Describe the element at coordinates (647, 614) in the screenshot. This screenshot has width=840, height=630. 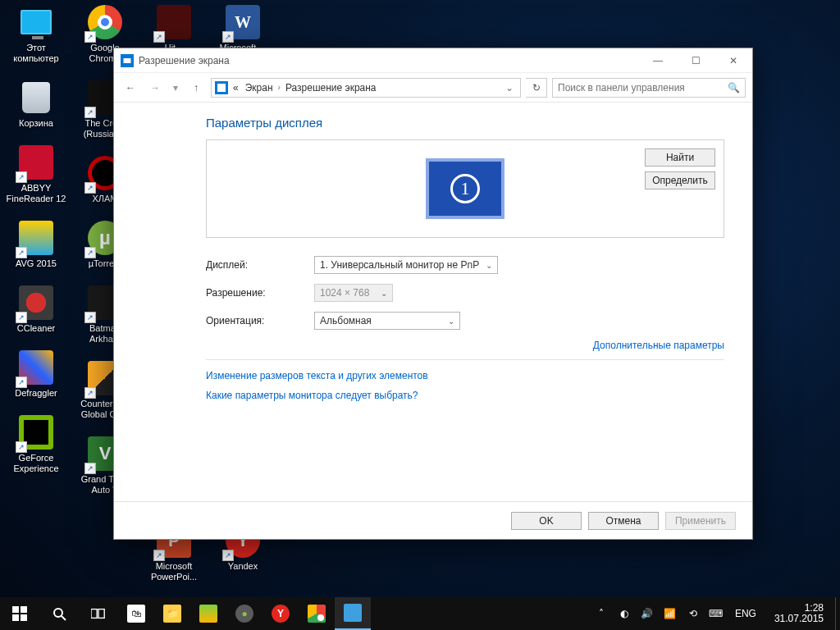
I see `volume-icon: 🔊` at that location.